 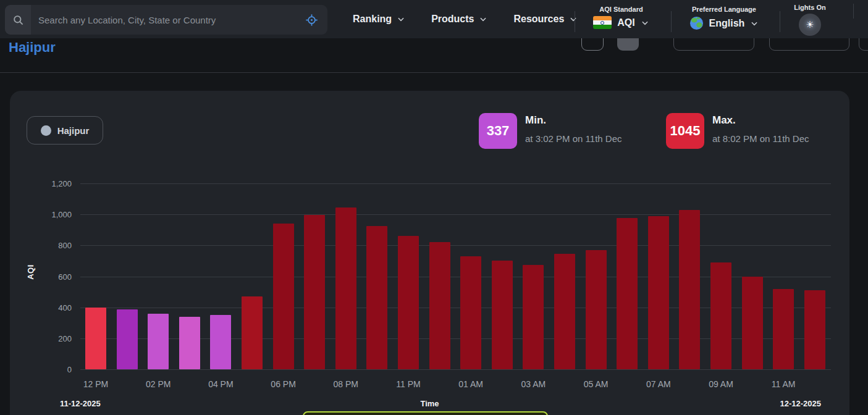 I want to click on y-tick-label: 400, so click(x=54, y=308).